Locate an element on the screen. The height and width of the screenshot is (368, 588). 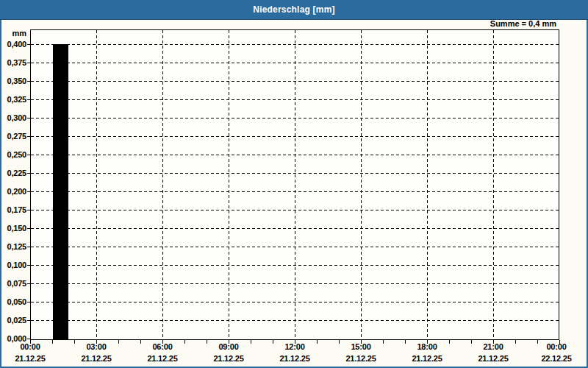
y-tick-label: 0,050 is located at coordinates (13, 302).